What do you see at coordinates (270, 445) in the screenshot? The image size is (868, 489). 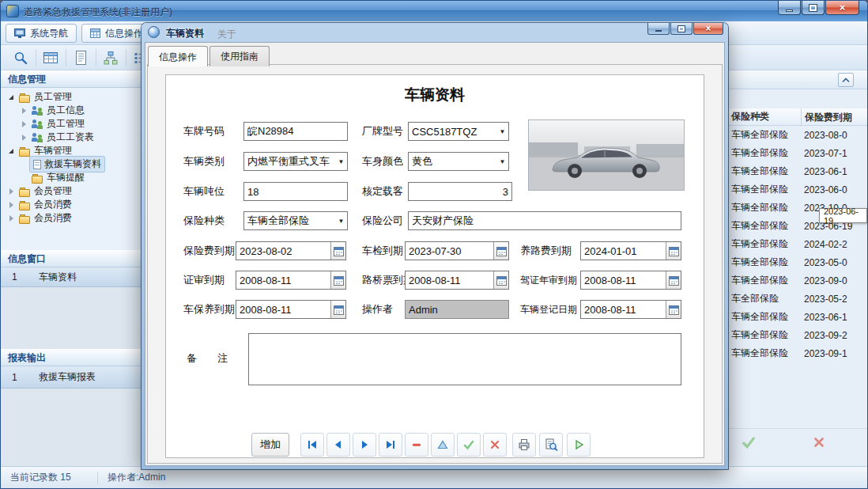 I see `add-button: 增加` at bounding box center [270, 445].